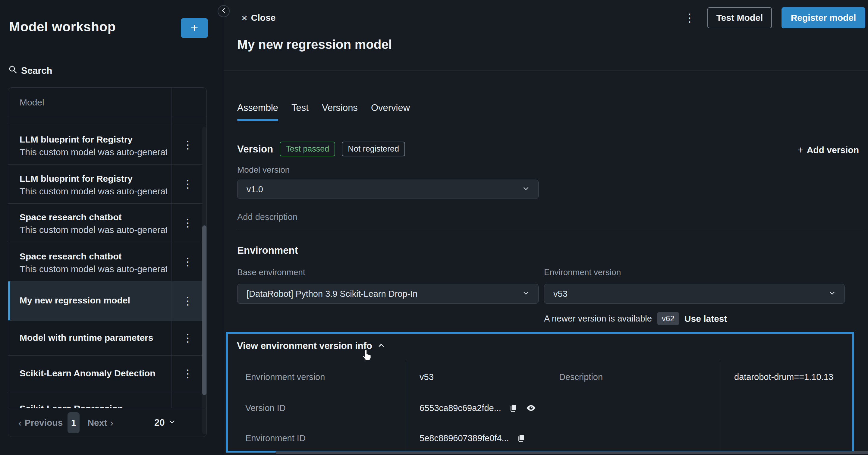 The width and height of the screenshot is (868, 455). I want to click on add-version-button: + Add version, so click(828, 150).